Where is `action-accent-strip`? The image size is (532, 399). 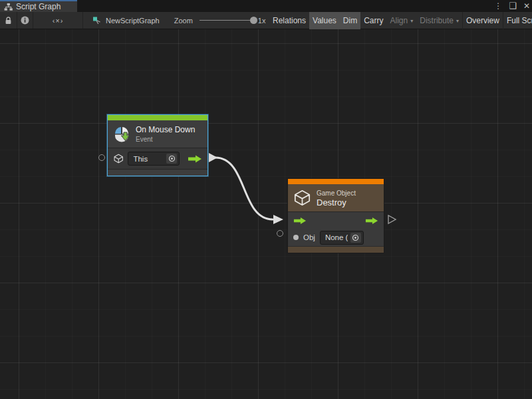 action-accent-strip is located at coordinates (336, 182).